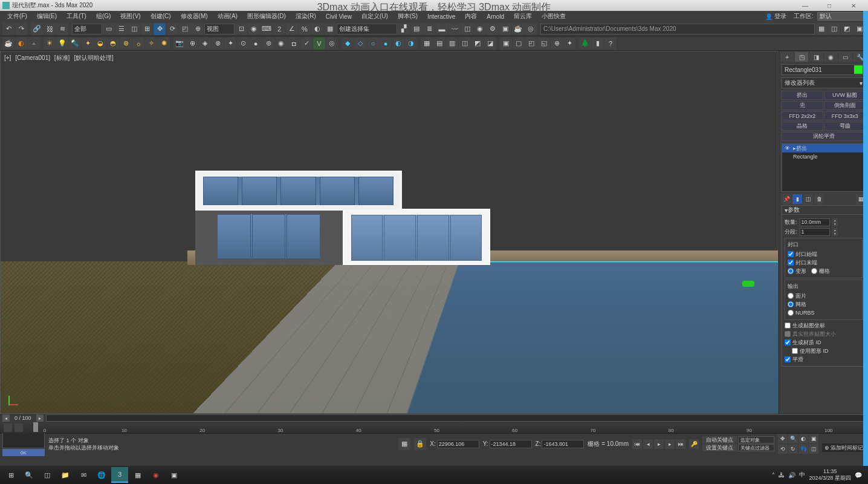 This screenshot has height=484, width=868. What do you see at coordinates (792, 476) in the screenshot?
I see `tray-vol-icon: 🔊` at bounding box center [792, 476].